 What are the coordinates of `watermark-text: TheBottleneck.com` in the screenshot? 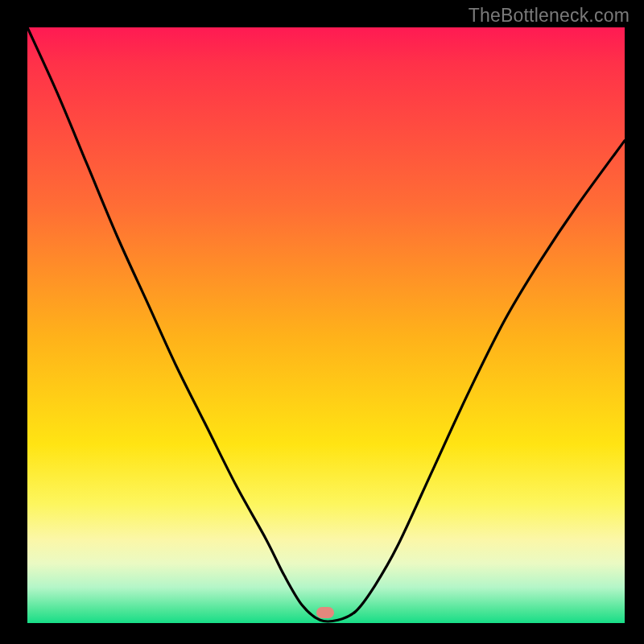 It's located at (549, 16).